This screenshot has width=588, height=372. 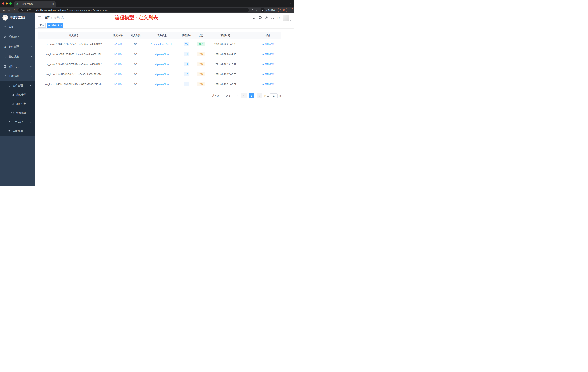 I want to click on user-menu, so click(x=287, y=18).